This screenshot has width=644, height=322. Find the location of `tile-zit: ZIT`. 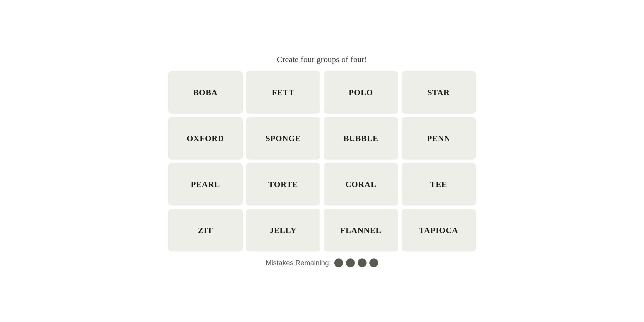

tile-zit: ZIT is located at coordinates (205, 230).